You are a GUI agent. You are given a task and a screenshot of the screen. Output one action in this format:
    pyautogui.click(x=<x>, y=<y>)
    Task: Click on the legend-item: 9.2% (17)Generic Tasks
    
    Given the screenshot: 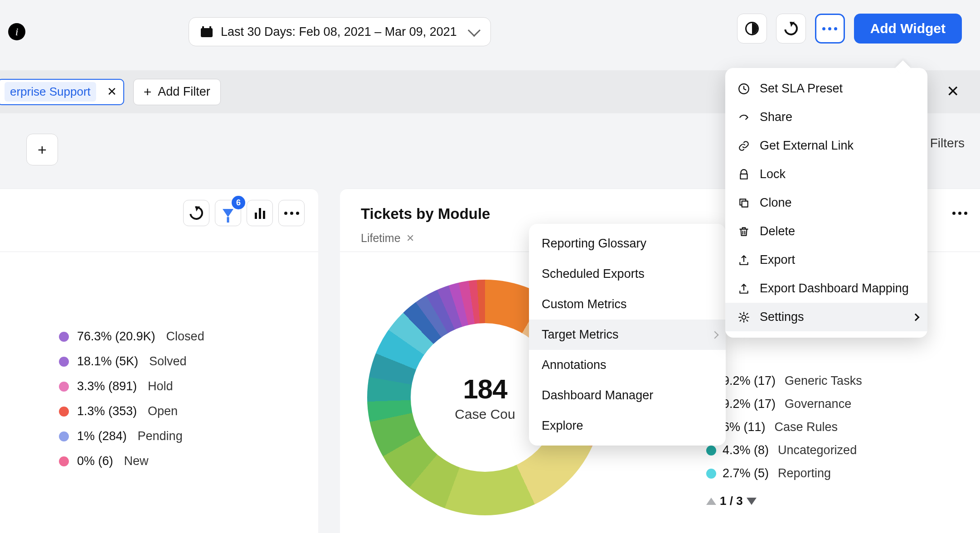 What is the action you would take?
    pyautogui.click(x=784, y=381)
    